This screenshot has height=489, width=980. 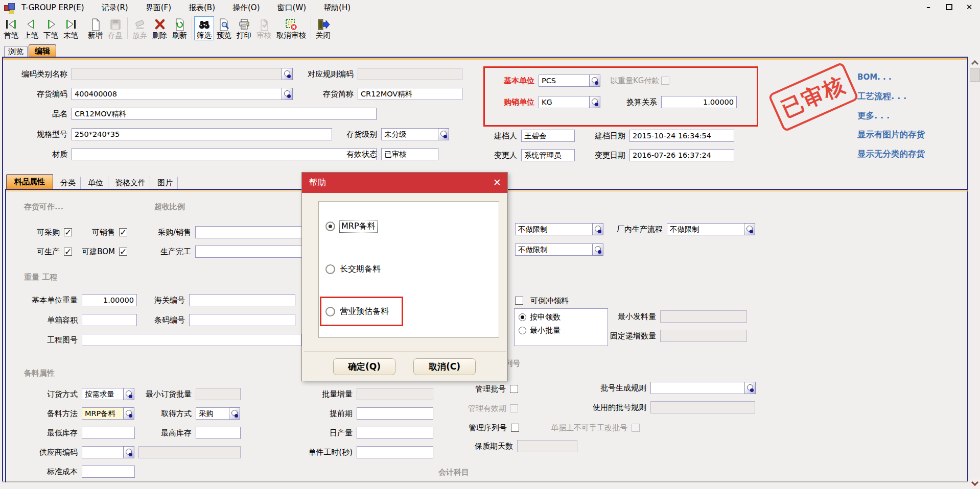 I want to click on no-limit-1-input: 不做限制, so click(x=554, y=229).